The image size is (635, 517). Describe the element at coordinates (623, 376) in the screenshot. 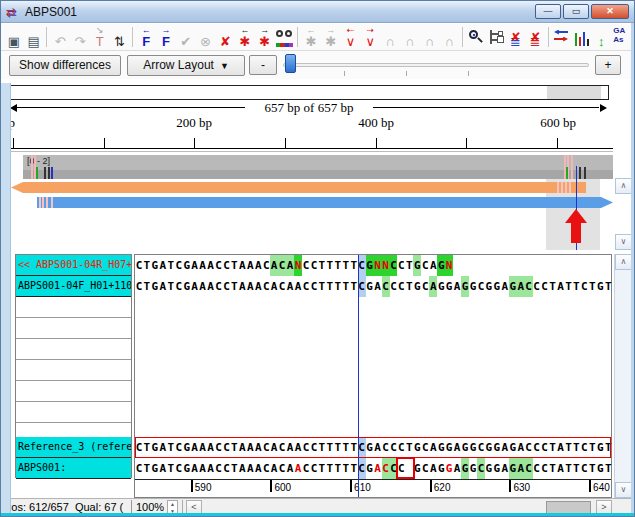

I see `editor-vertical-scrollbar: ∧ ∨` at that location.